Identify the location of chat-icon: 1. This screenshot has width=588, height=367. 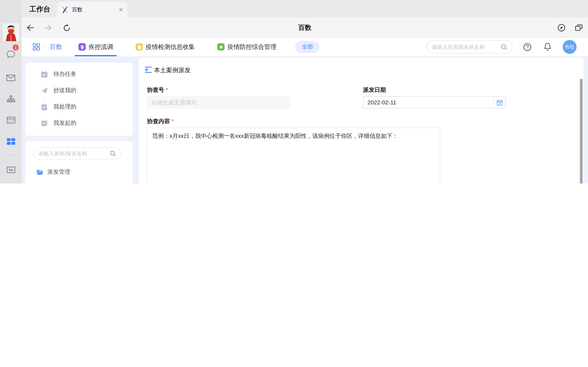
(11, 54).